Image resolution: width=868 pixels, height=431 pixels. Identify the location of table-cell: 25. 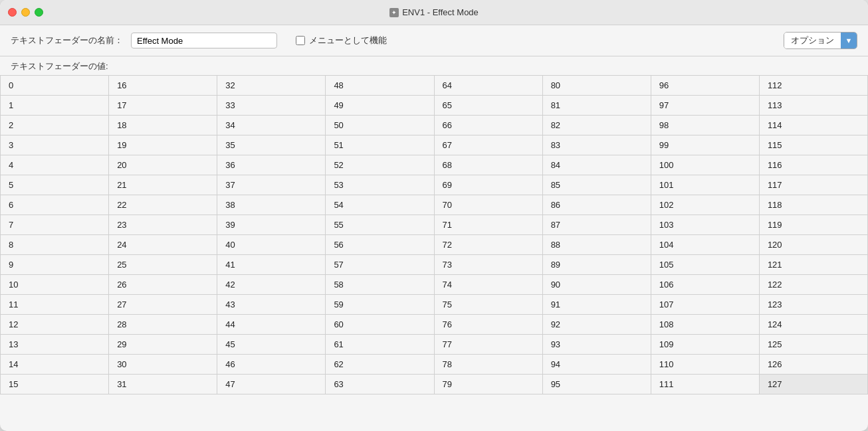
(163, 265).